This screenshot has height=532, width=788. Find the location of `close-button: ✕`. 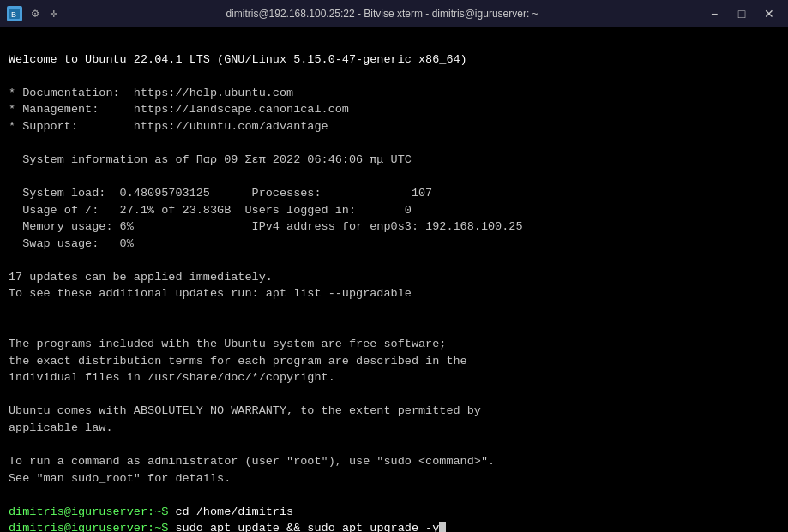

close-button: ✕ is located at coordinates (769, 14).